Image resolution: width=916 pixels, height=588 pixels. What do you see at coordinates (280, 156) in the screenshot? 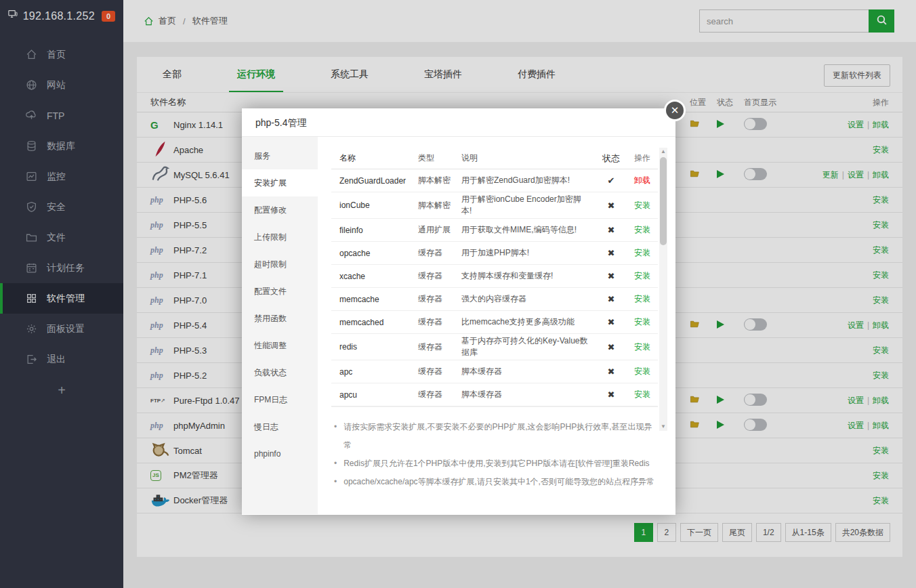
I see `modal-tab-服务: 服务` at bounding box center [280, 156].